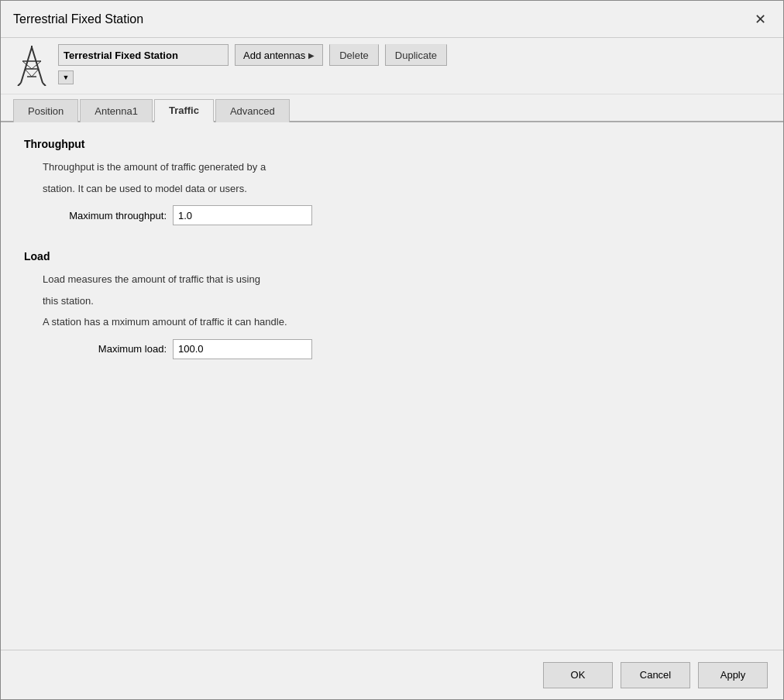 This screenshot has height=700, width=784. What do you see at coordinates (392, 256) in the screenshot?
I see `load-title: Load` at bounding box center [392, 256].